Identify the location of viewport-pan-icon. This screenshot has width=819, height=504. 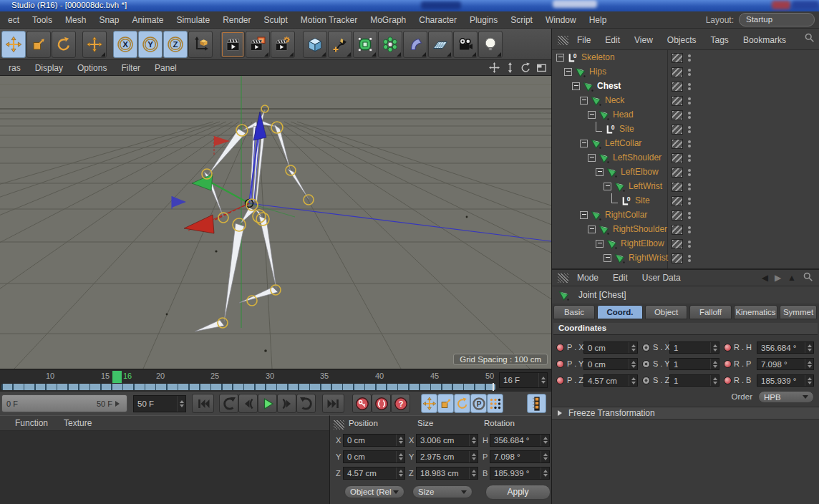
(494, 68).